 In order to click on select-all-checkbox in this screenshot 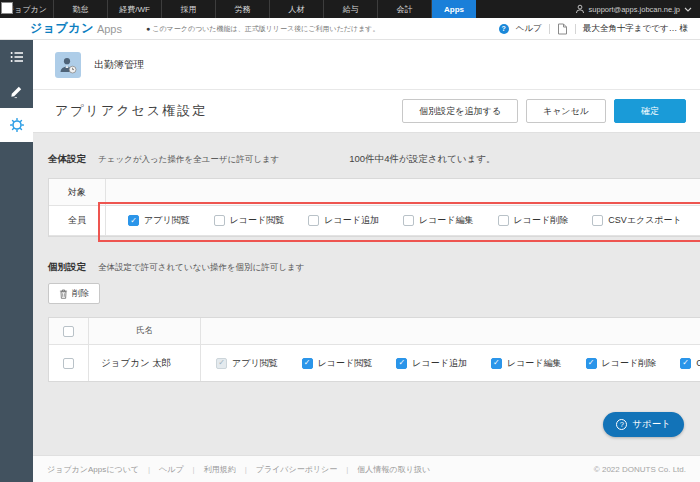, I will do `click(68, 332)`.